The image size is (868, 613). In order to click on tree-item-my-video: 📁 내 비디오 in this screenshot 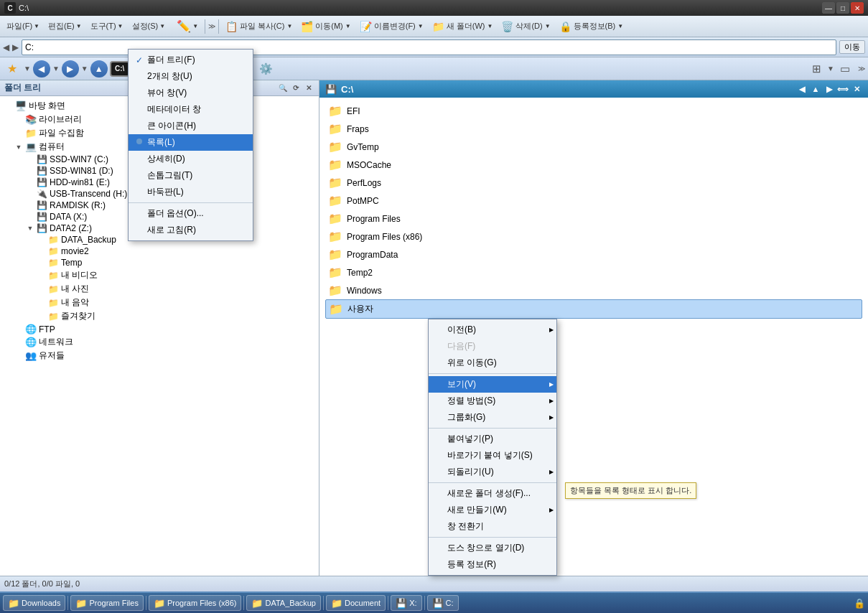, I will do `click(159, 276)`.